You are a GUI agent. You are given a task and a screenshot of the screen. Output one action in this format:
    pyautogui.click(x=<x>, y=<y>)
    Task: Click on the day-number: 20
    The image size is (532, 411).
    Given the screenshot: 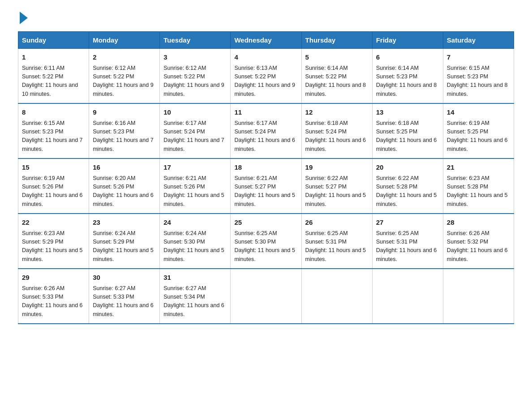 What is the action you would take?
    pyautogui.click(x=408, y=167)
    